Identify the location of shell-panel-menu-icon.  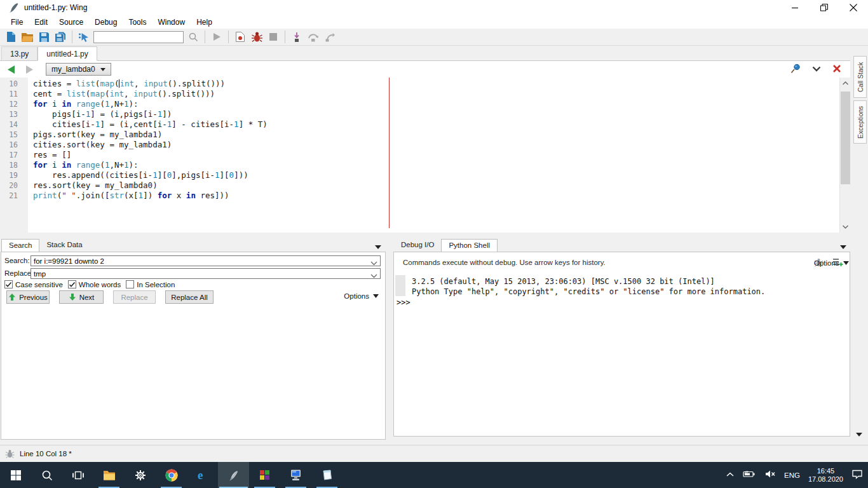
(843, 247).